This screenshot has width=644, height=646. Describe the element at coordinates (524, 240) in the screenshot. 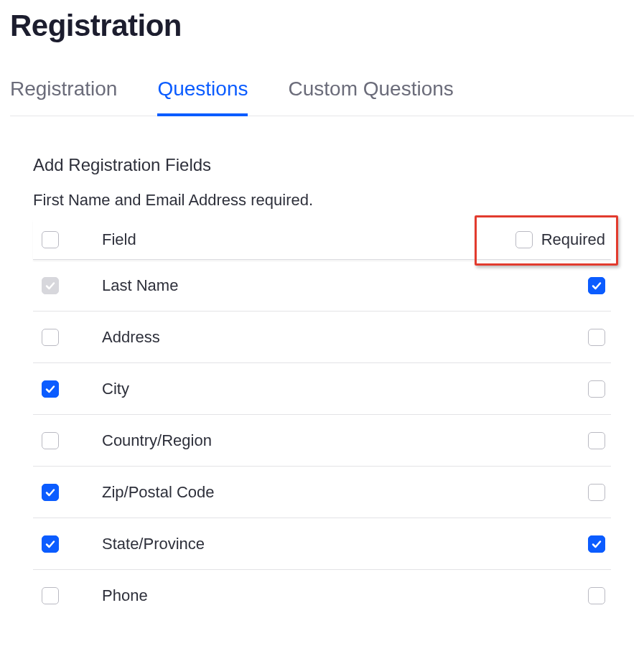

I see `require-all-checkbox` at that location.